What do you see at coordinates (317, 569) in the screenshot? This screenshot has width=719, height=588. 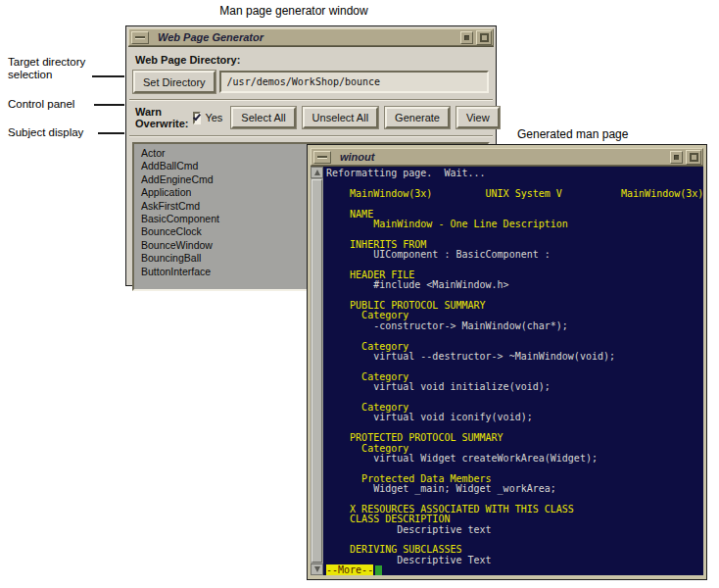 I see `arrow-down-icon` at bounding box center [317, 569].